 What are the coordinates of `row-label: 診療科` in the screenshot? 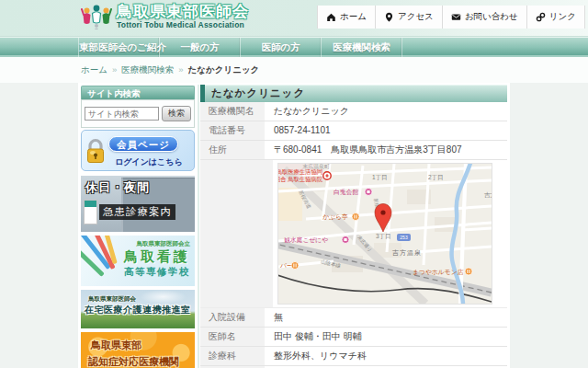 It's located at (232, 356).